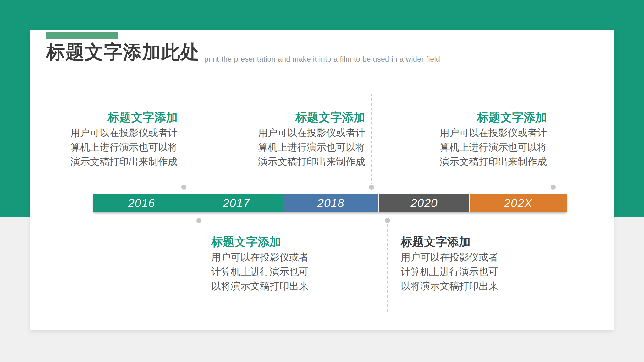  I want to click on event-block-top-1: 标题文字添加 用户可以在投影仪或者计 算机上进行演示也可以将 演示文稿打印出来制…, so click(110, 140).